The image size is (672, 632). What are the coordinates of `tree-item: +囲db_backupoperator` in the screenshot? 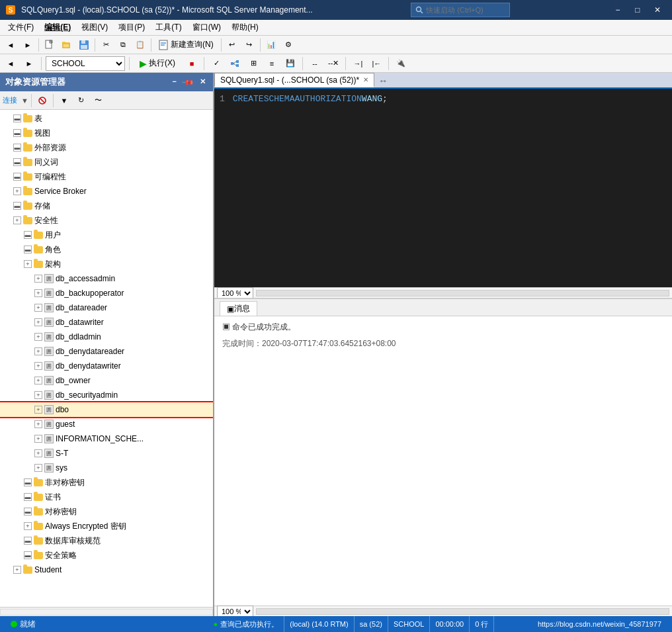 It's located at (106, 293).